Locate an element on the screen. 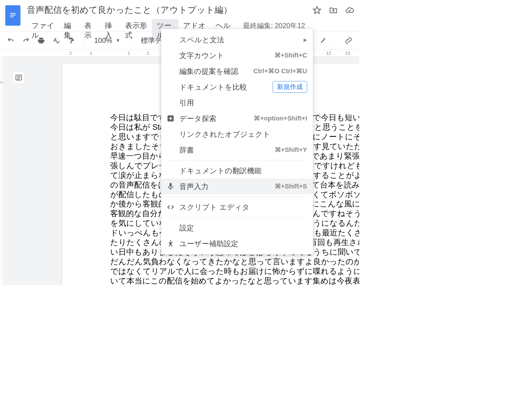 The image size is (529, 420). accessibility-icon is located at coordinates (171, 244).